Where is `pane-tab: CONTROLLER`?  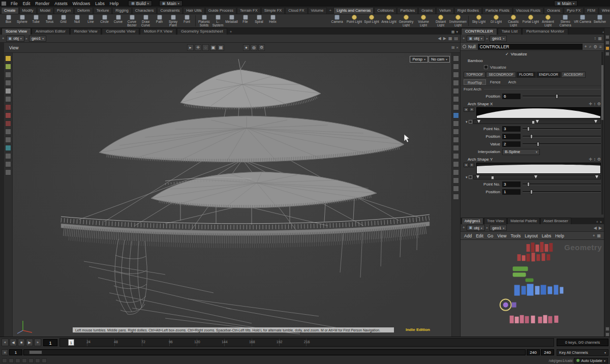
pane-tab: CONTROLLER is located at coordinates (479, 32).